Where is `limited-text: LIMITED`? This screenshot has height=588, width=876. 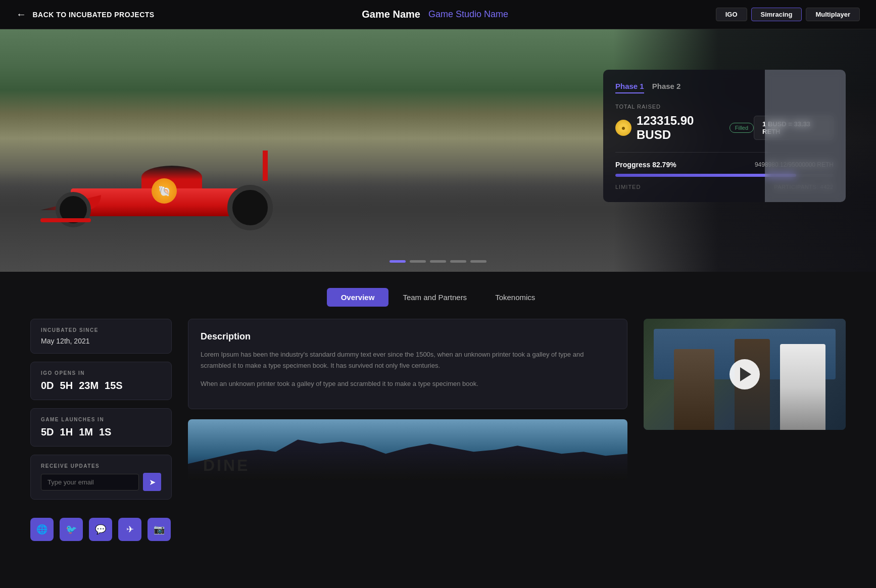 limited-text: LIMITED is located at coordinates (628, 187).